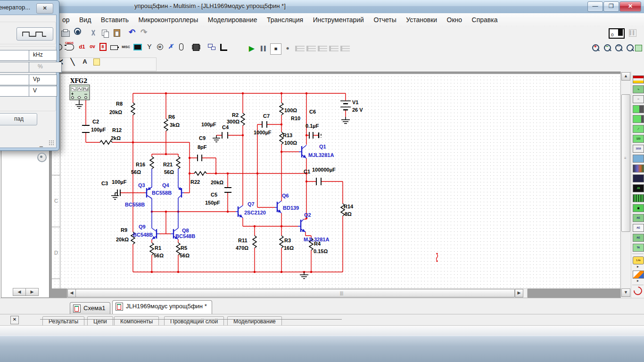 This screenshot has width=644, height=362. What do you see at coordinates (90, 308) in the screenshot?
I see `tab-schema1: Схема1` at bounding box center [90, 308].